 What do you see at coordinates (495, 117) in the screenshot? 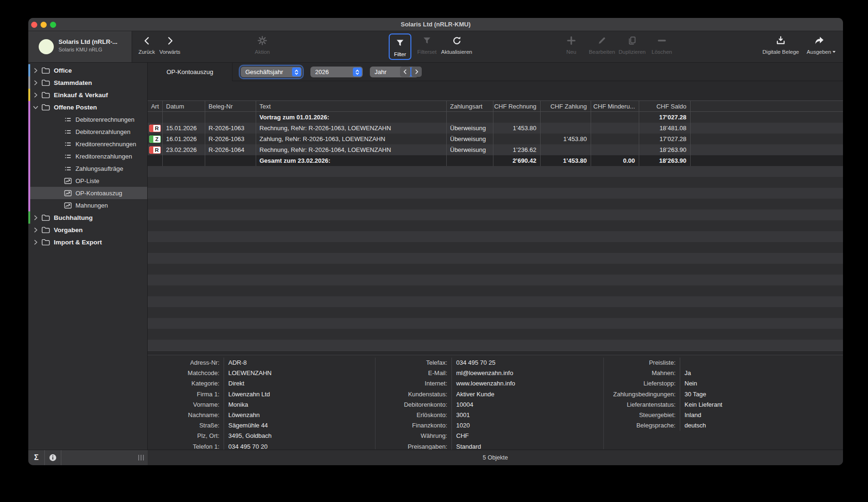
I see `table-row: Vortrag zum 01.01.2026:17’027.28` at bounding box center [495, 117].